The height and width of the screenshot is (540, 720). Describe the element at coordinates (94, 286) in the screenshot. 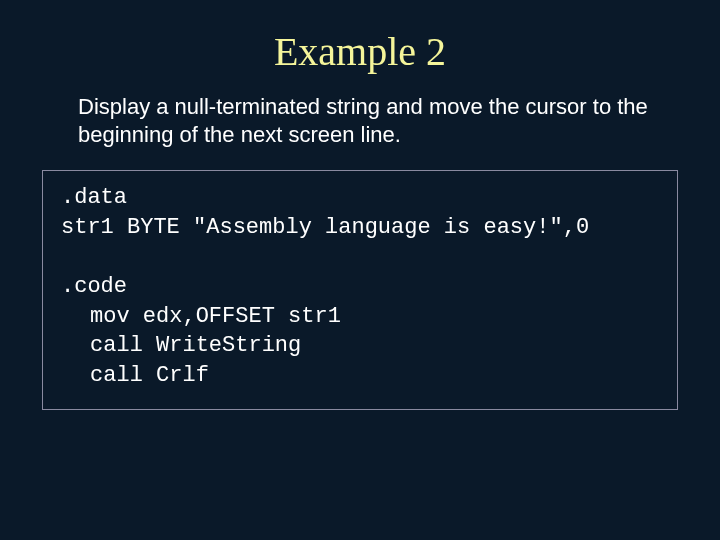

I see `code-line: .code` at that location.